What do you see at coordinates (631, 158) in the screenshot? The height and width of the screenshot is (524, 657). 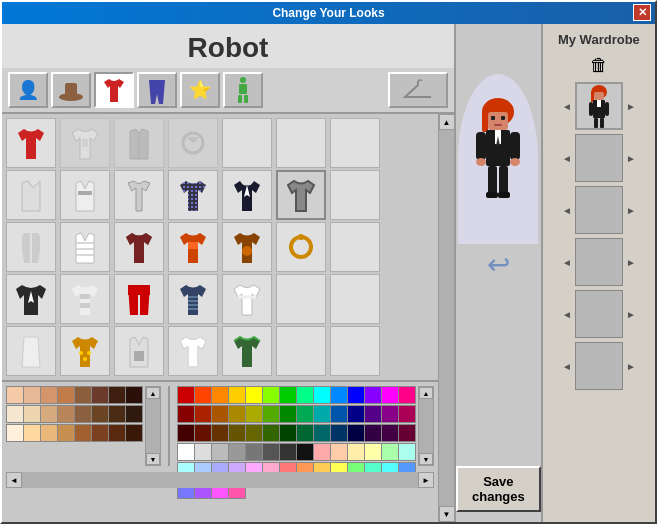 I see `wardrobe-arrow-right-2: ►` at bounding box center [631, 158].